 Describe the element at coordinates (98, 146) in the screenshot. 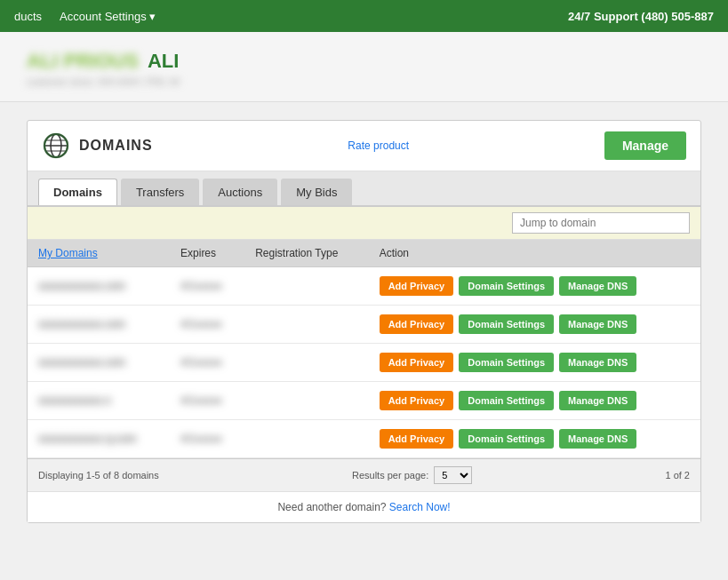

I see `domains-card-title: DOMAINS` at that location.